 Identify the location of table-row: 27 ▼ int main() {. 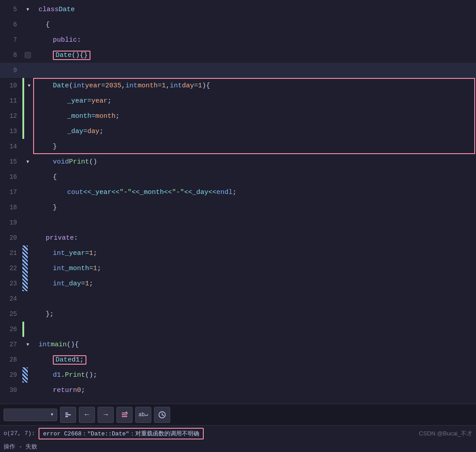
(238, 344).